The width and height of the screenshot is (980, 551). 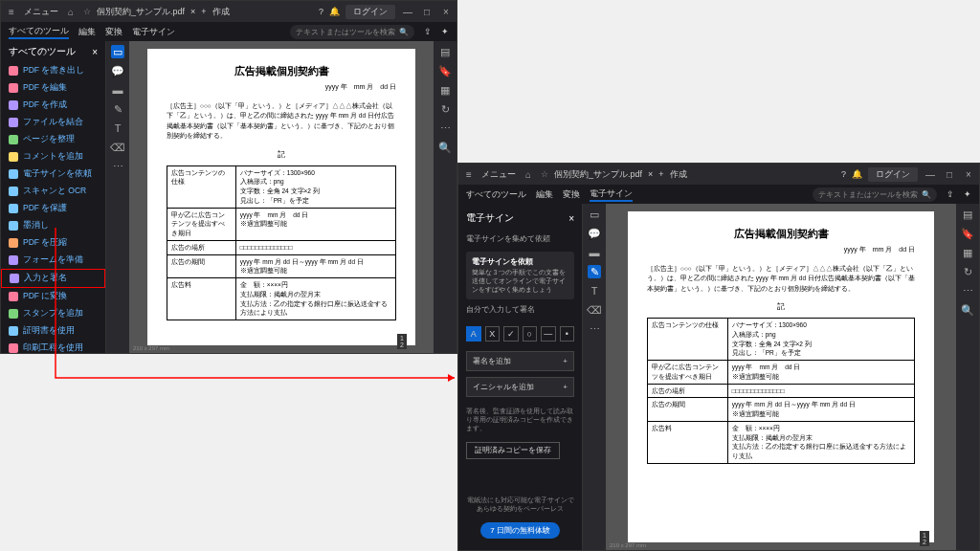 I want to click on doc-title: 広告掲載個別契約書, so click(x=281, y=71).